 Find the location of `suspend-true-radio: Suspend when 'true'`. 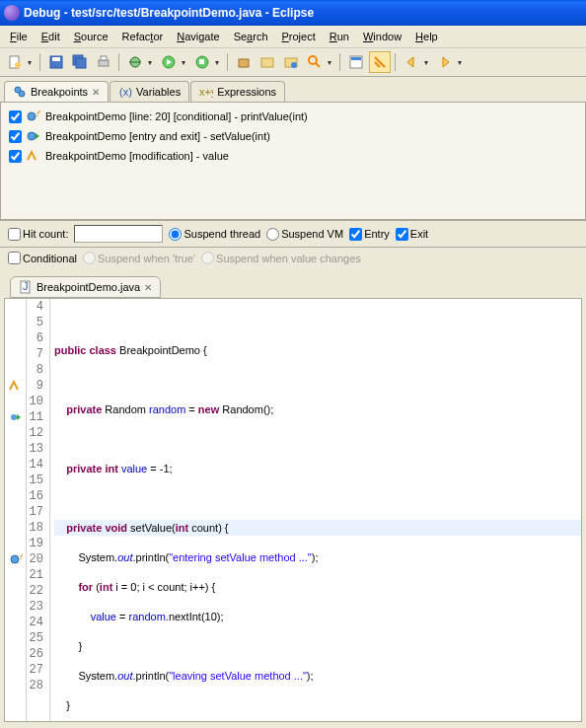

suspend-true-radio: Suspend when 'true' is located at coordinates (139, 258).